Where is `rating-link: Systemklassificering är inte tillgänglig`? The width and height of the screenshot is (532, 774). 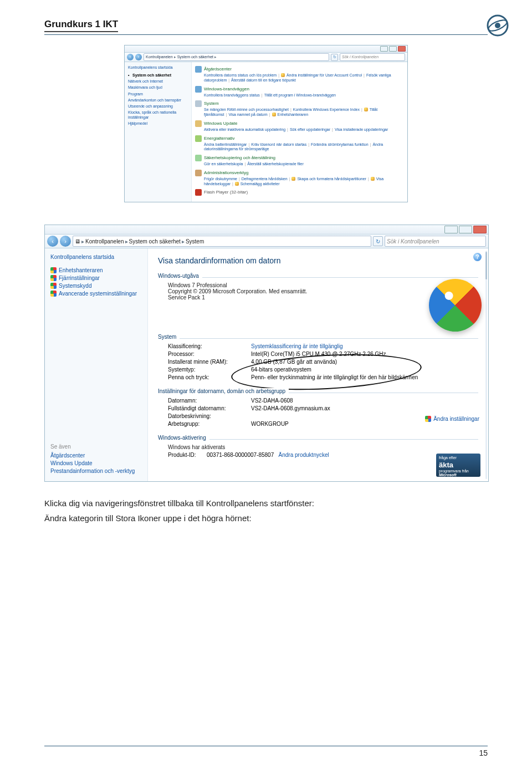 rating-link: Systemklassificering är inte tillgänglig is located at coordinates (297, 346).